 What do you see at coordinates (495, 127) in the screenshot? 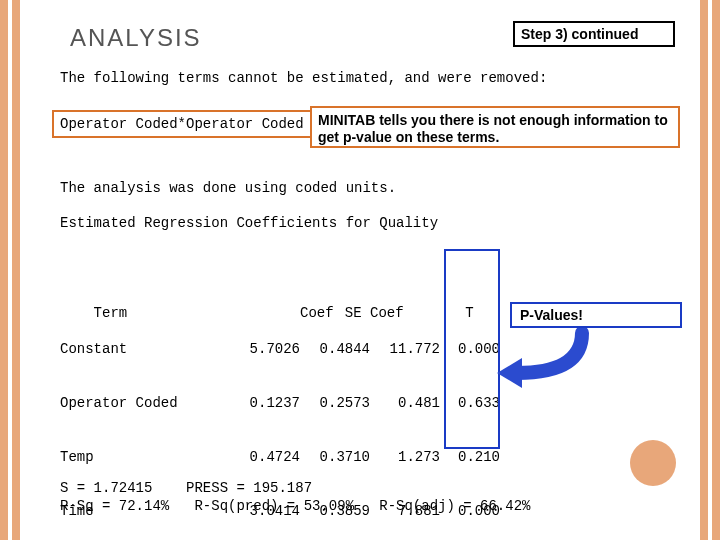
I see `minitab-note-callout: MINITAB tells you there is not enough in…` at bounding box center [495, 127].